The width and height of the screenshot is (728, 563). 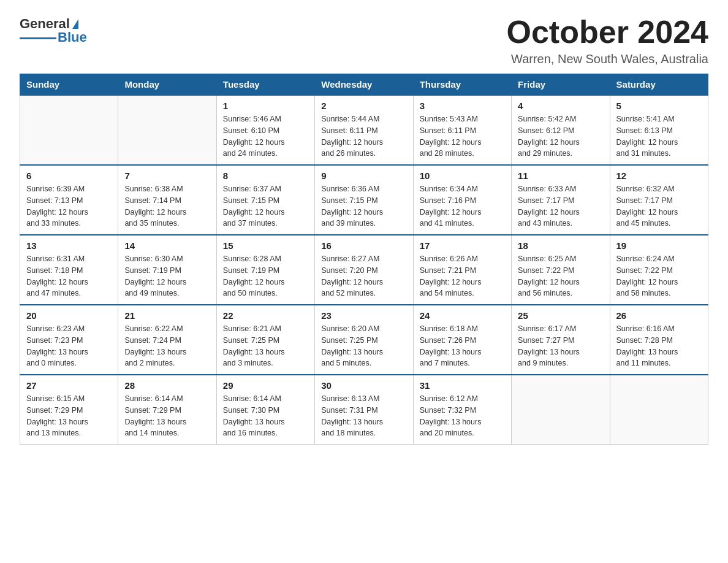 I want to click on day-info: Sunrise: 6:13 AMSunset: 7:31 PMDaylight:…, so click(x=364, y=416).